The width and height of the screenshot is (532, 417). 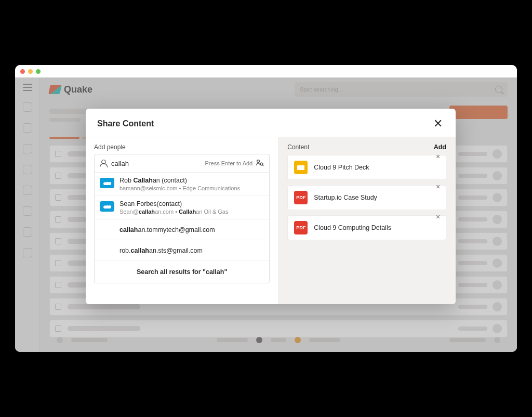 What do you see at coordinates (278, 340) in the screenshot?
I see `pagination` at bounding box center [278, 340].